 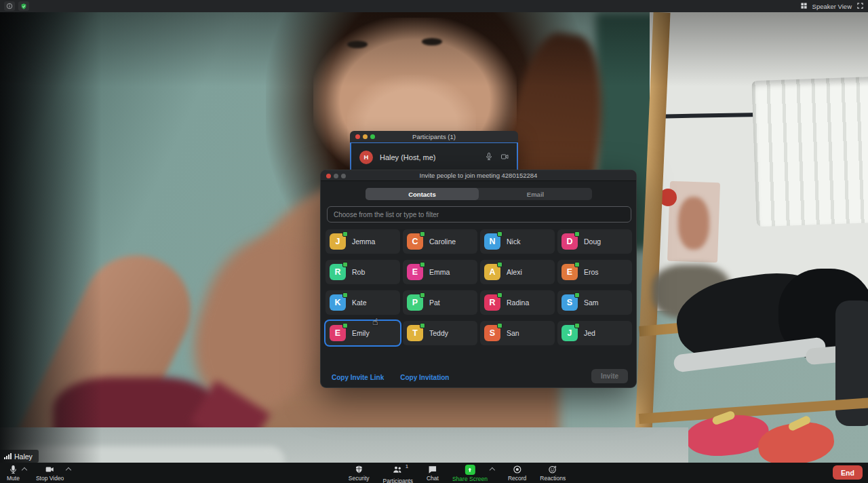 What do you see at coordinates (479, 214) in the screenshot?
I see `contact-filter-input` at bounding box center [479, 214].